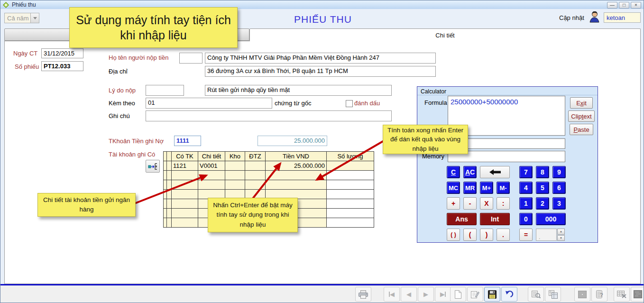  I want to click on debit-amount-field: 25.000.000, so click(292, 141).